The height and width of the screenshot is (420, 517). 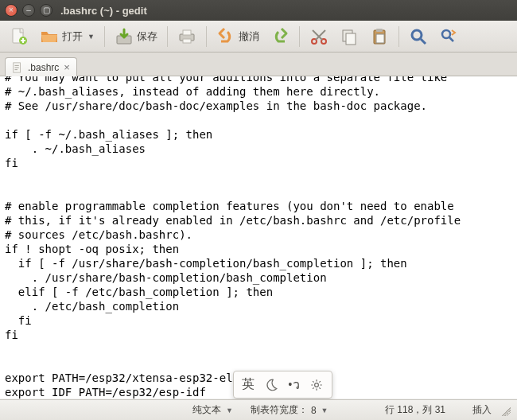 What do you see at coordinates (317, 385) in the screenshot?
I see `ime-settings-icon` at bounding box center [317, 385].